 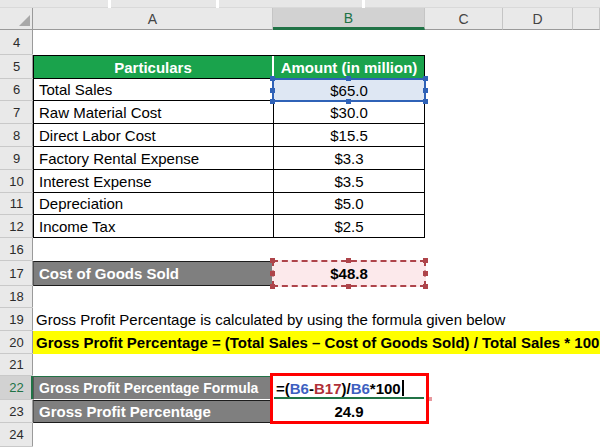 What do you see at coordinates (153, 274) in the screenshot?
I see `cell-a17-cogs-label: Cost of Goods Sold` at bounding box center [153, 274].